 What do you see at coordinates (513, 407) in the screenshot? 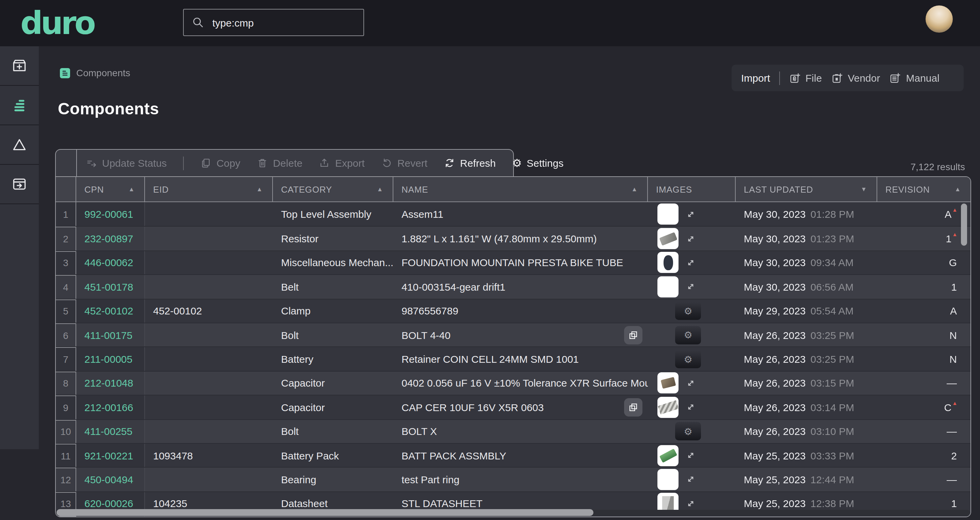
I see `table-row: 9212-00166CapacitorCAP CER 10UF 16V X5R …` at bounding box center [513, 407].